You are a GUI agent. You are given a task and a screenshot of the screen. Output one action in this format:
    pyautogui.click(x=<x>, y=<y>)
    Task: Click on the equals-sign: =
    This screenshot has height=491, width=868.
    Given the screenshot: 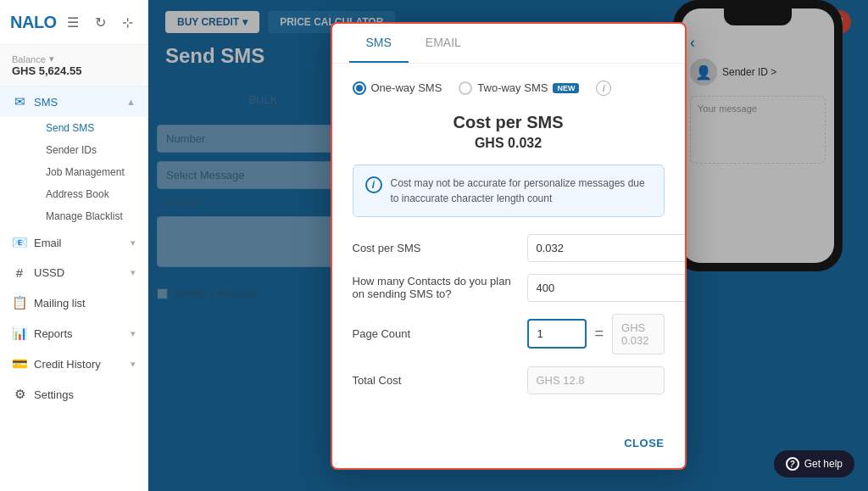 What is the action you would take?
    pyautogui.click(x=600, y=334)
    